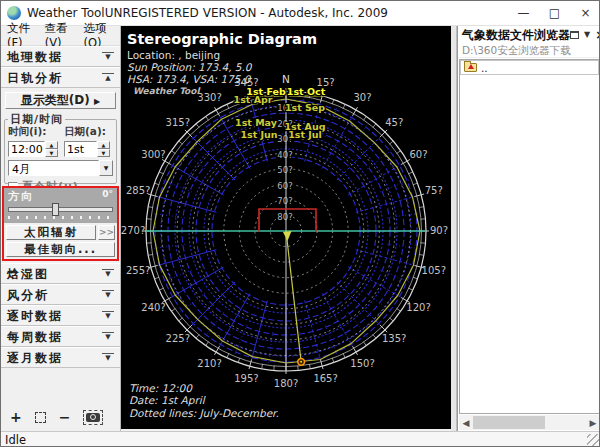 This screenshot has width=600, height=447. I want to click on scroll-right-icon: ▶, so click(593, 423).